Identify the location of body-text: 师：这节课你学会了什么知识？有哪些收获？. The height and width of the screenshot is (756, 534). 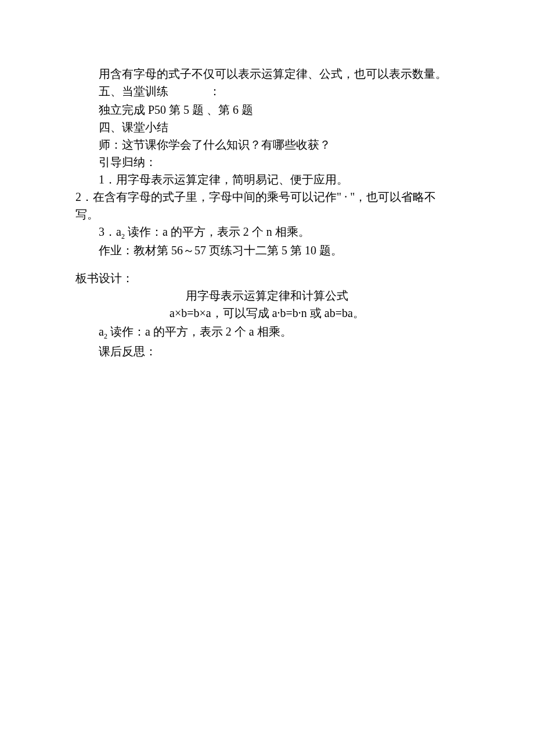
(267, 145).